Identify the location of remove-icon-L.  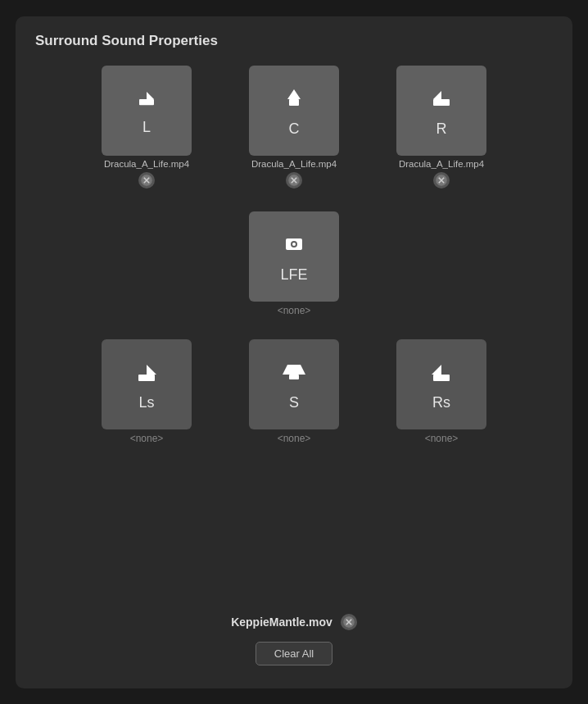
(147, 180).